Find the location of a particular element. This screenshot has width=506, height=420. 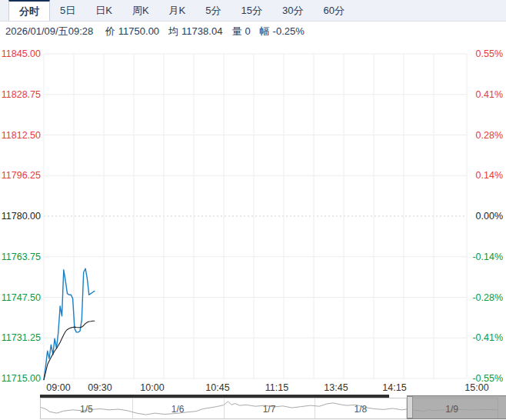

price-axis-label: 11715.00 is located at coordinates (21, 378).